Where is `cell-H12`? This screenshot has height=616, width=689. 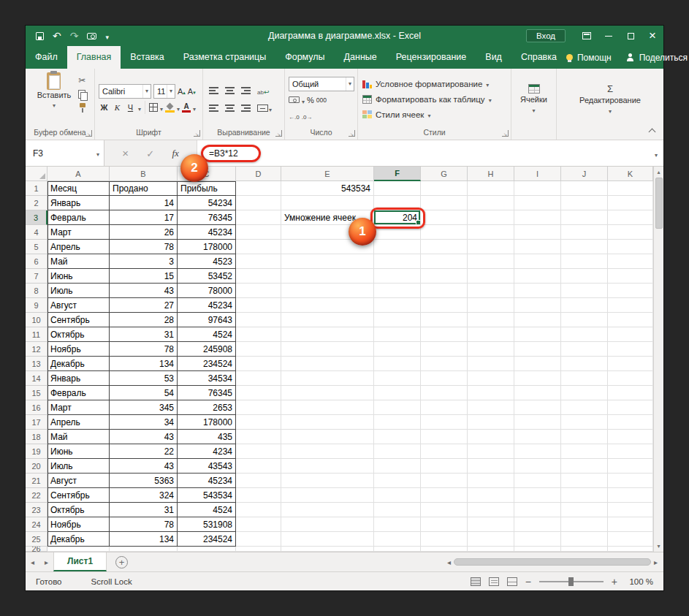
cell-H12 is located at coordinates (491, 349).